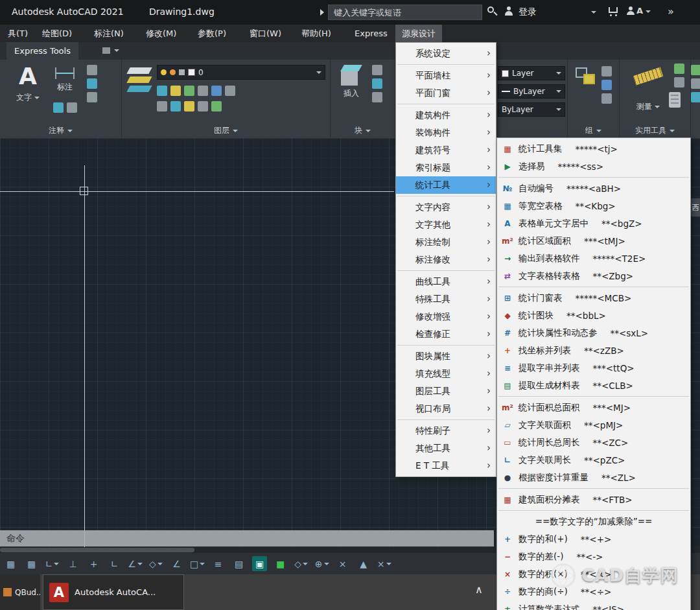  I want to click on dynamic-input-icon: +, so click(93, 564).